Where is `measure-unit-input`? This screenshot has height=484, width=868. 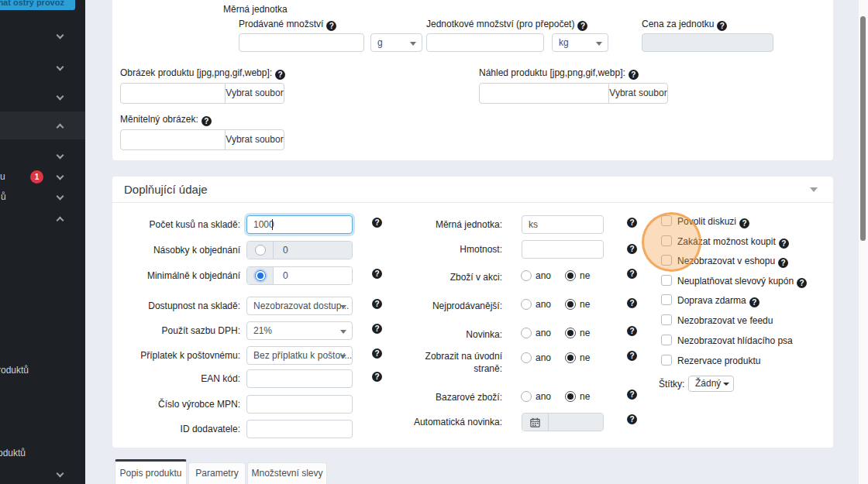
measure-unit-input is located at coordinates (563, 225).